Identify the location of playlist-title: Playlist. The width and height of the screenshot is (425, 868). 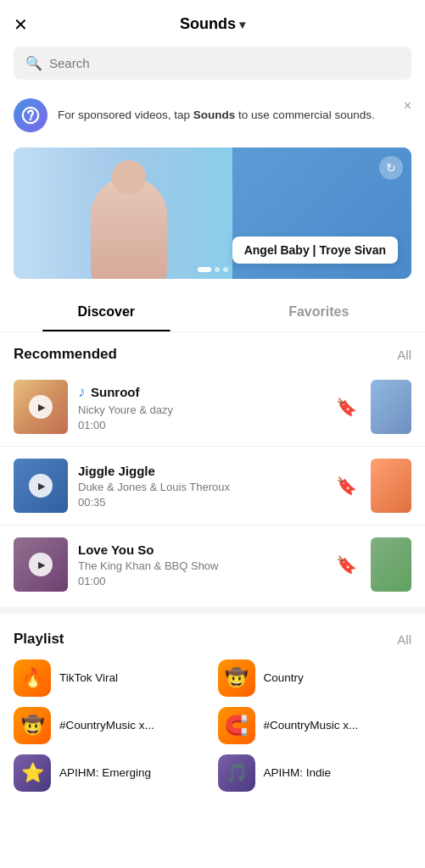
(39, 639).